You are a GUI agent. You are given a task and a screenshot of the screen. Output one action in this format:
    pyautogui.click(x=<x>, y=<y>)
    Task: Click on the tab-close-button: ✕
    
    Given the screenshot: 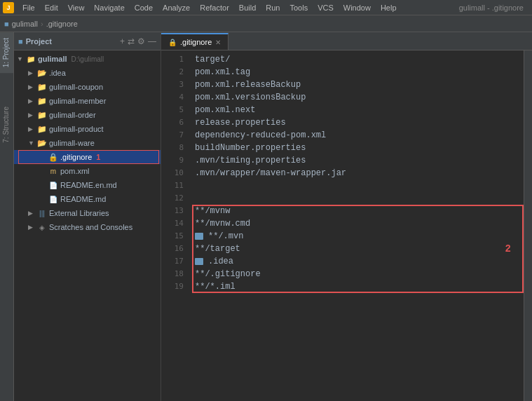 What is the action you would take?
    pyautogui.click(x=218, y=42)
    